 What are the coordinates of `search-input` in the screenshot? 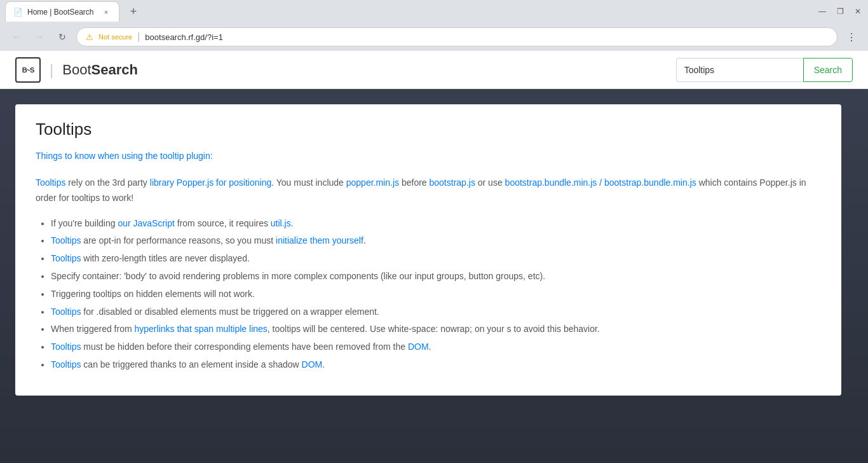 It's located at (740, 70).